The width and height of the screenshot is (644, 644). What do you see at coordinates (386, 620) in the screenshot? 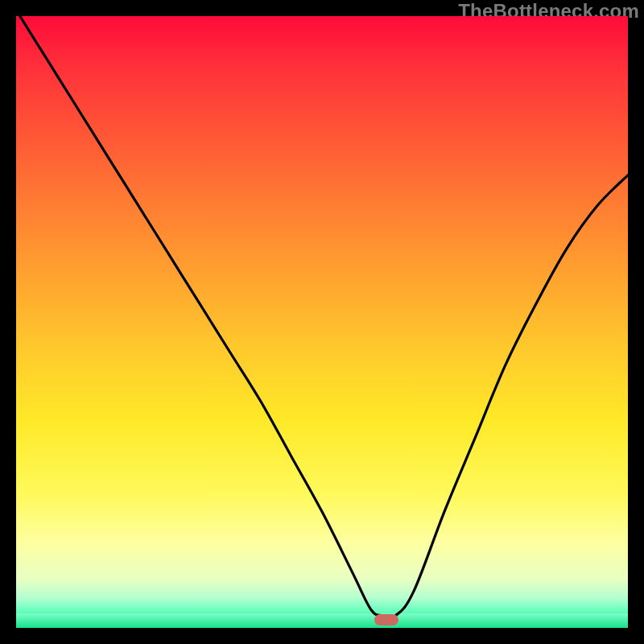
I see `optimal-marker` at bounding box center [386, 620].